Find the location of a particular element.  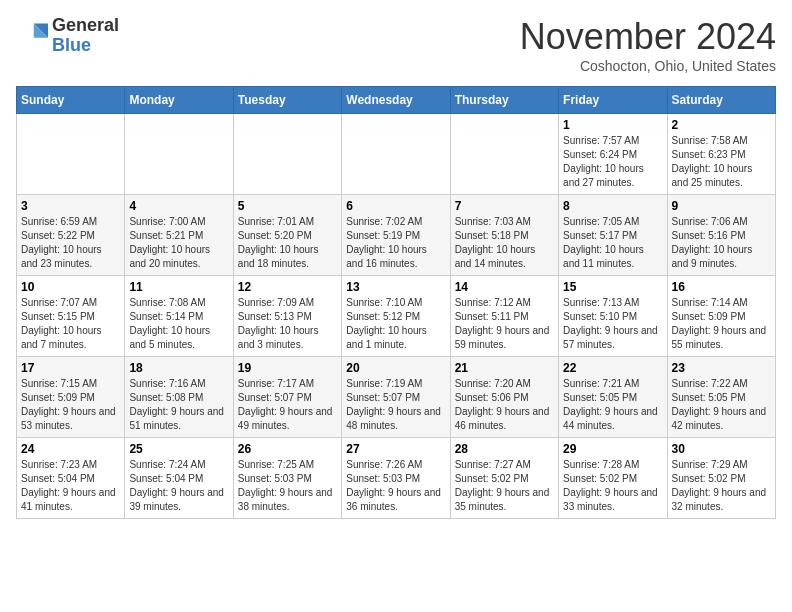

day-info: Sunrise: 7:28 AM Sunset: 5:02 PM Dayligh… is located at coordinates (612, 486).